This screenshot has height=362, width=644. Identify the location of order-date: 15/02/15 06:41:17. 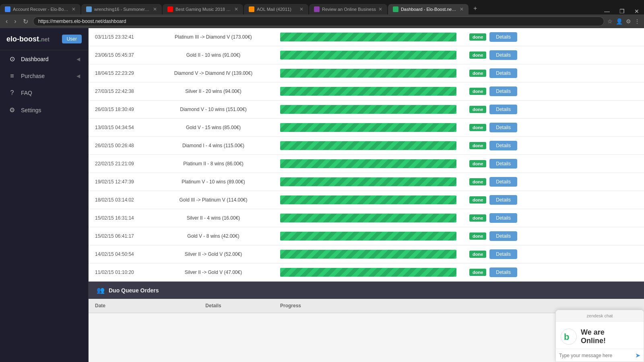
(121, 237).